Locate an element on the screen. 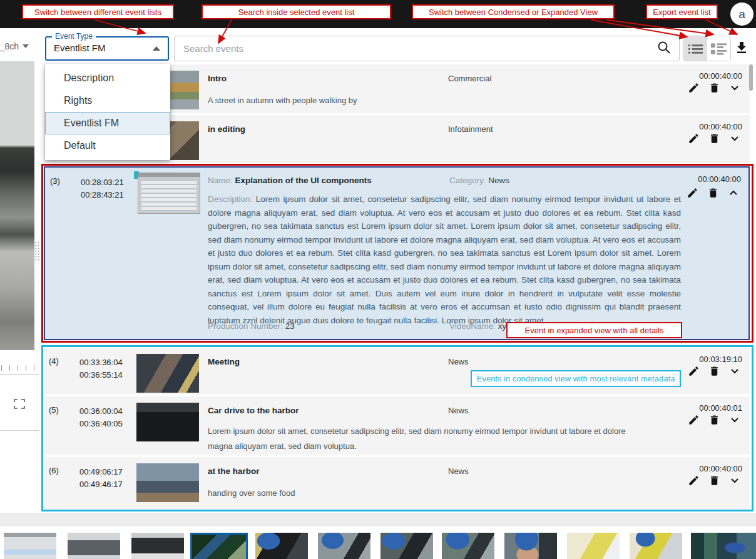 The height and width of the screenshot is (559, 756). event-row-meeting: (4) 00:33:36:04 00:36:55:14 Meeting News… is located at coordinates (397, 371).